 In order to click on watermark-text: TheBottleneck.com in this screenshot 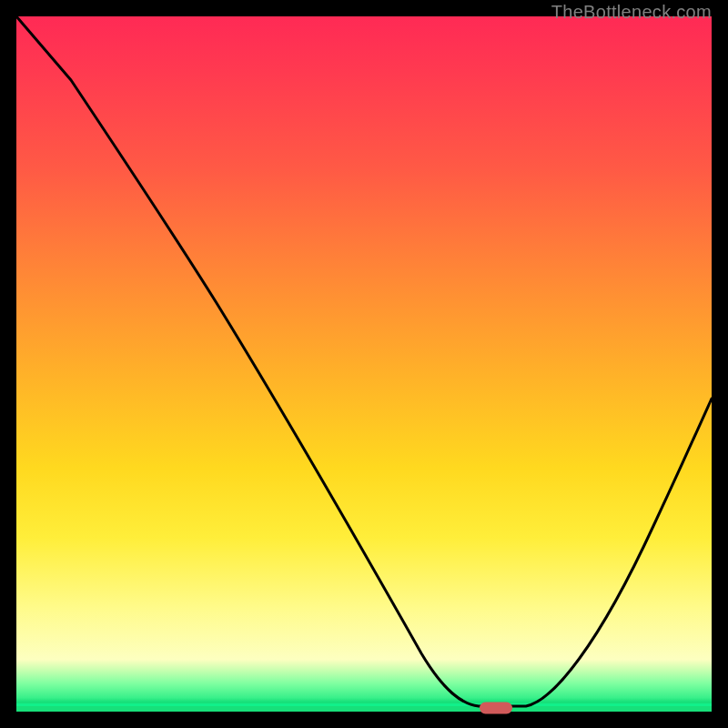, I will do `click(632, 13)`.